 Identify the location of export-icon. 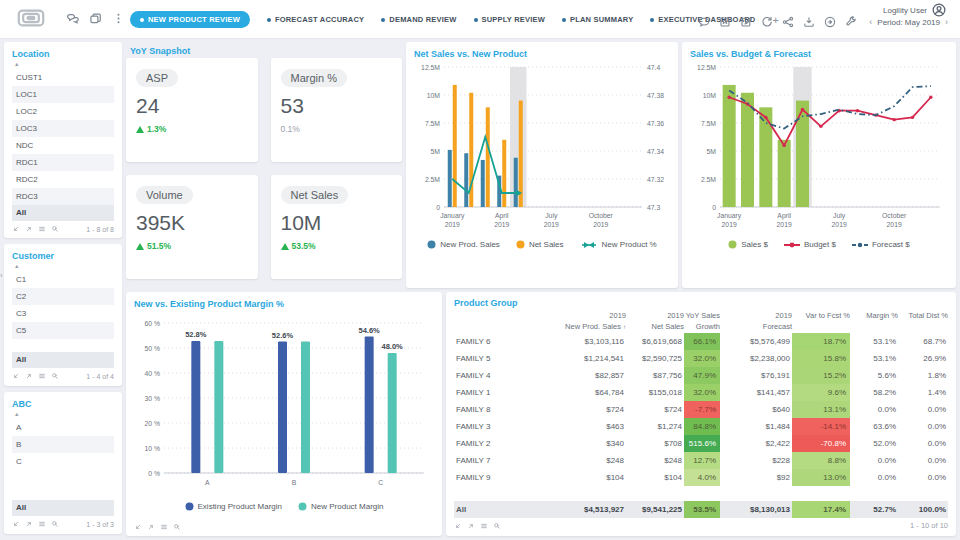
(830, 22).